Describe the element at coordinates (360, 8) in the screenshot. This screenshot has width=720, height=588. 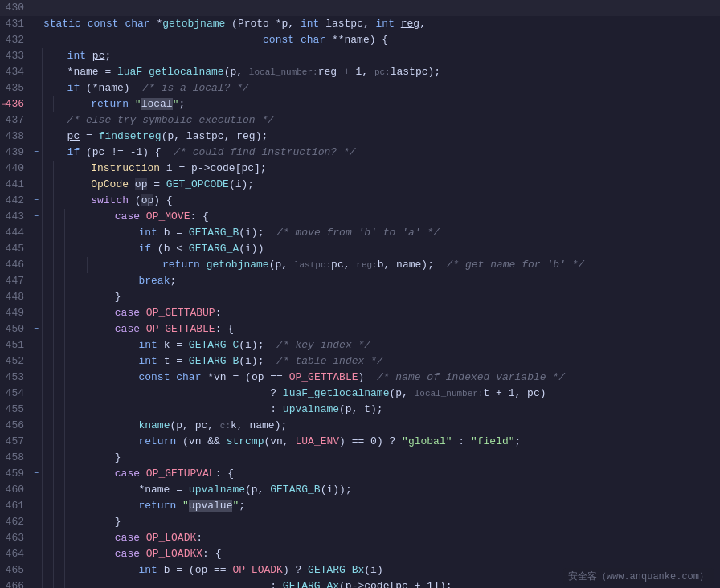
I see `table-row: 430` at that location.